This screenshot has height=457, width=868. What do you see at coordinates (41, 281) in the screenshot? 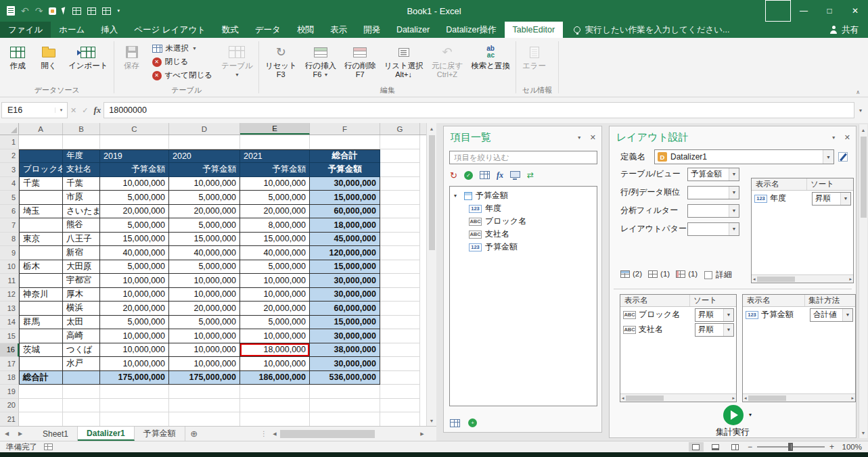
I see `cell-A11` at bounding box center [41, 281].